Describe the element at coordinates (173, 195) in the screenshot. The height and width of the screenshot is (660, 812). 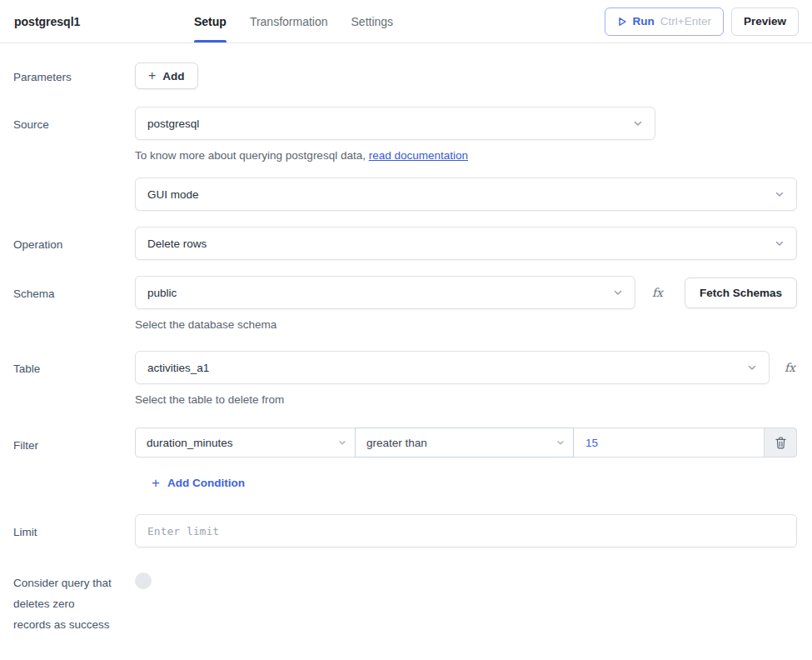
I see `mode-select-value: GUI mode` at that location.